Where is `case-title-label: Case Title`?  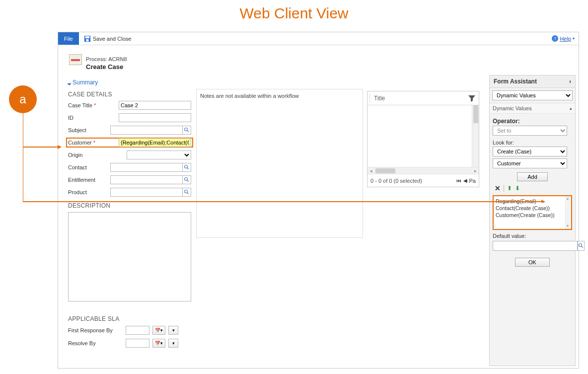 case-title-label: Case Title is located at coordinates (93, 105).